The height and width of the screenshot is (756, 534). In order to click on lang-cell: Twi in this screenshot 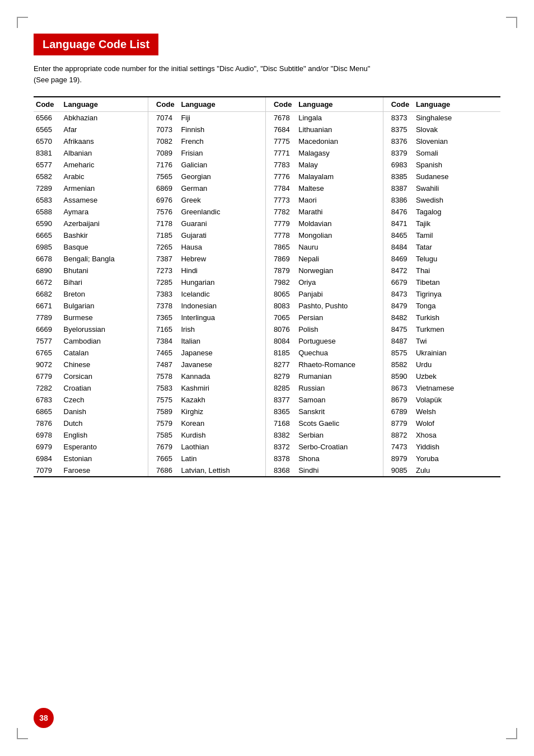, I will do `click(457, 341)`.